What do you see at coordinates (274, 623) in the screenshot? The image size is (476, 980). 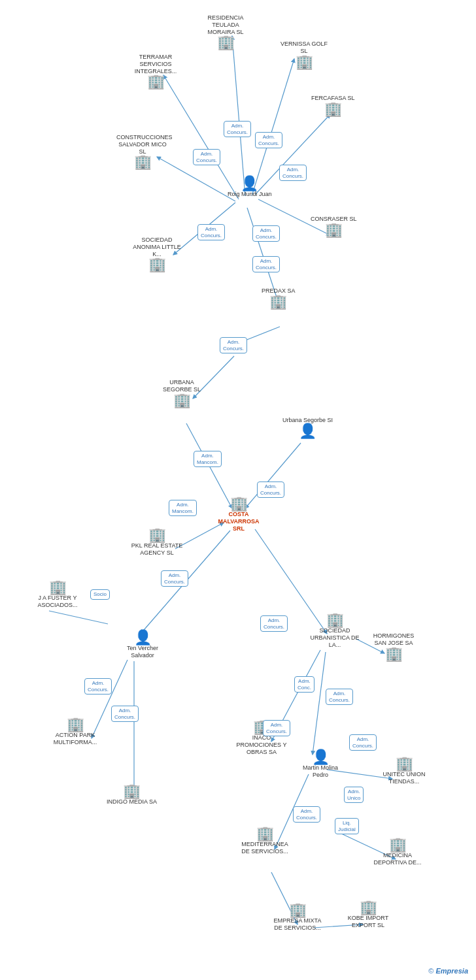 I see `badge-adm-concurs-16: Adm.Concurs.` at bounding box center [274, 623].